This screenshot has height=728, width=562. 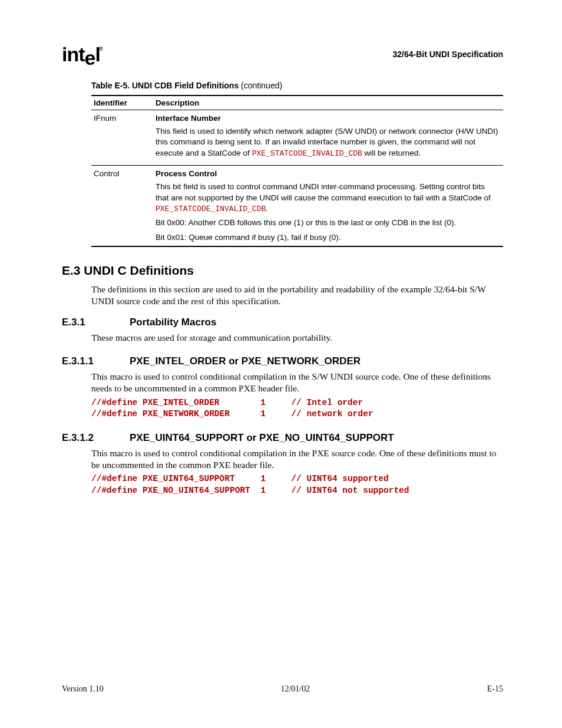 What do you see at coordinates (166, 85) in the screenshot?
I see `table-caption-title: Table E-5. UNDI CDB Field Definitions` at bounding box center [166, 85].